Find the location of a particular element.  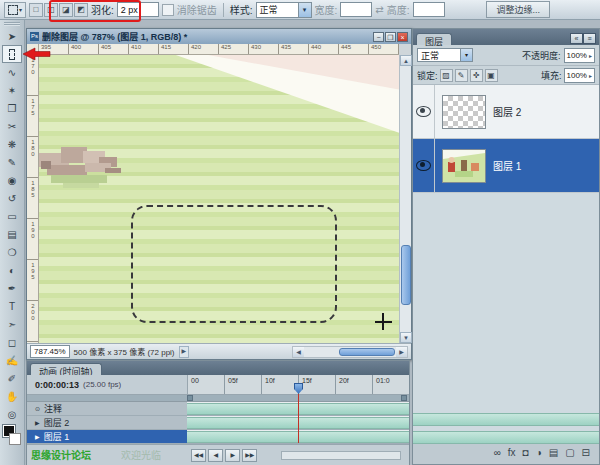

track-row-comments: ⊙注释 is located at coordinates (218, 409).